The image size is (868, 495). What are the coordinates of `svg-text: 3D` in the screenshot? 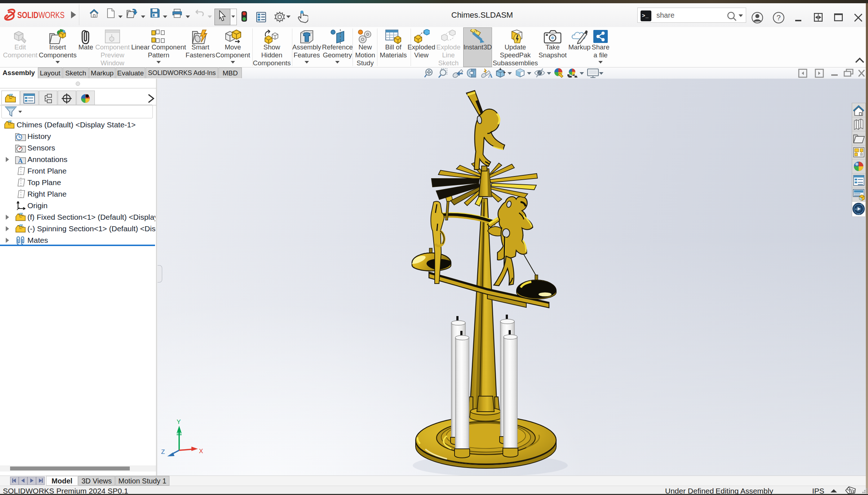 It's located at (856, 209).